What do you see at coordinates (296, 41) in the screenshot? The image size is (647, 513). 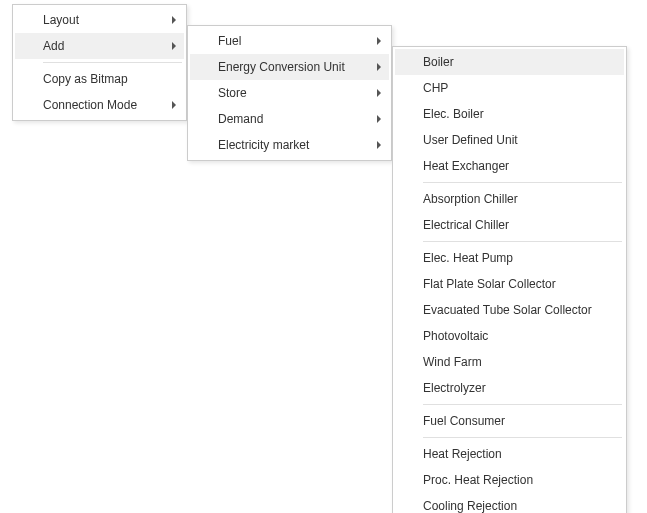 I see `menu-item-label: Fuel` at bounding box center [296, 41].